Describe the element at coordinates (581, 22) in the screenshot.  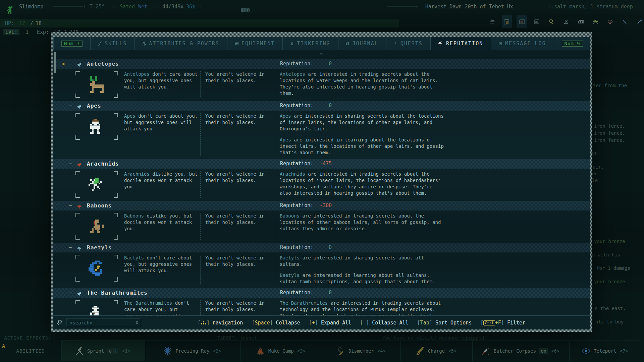
I see `character-sheet-icon` at that location.